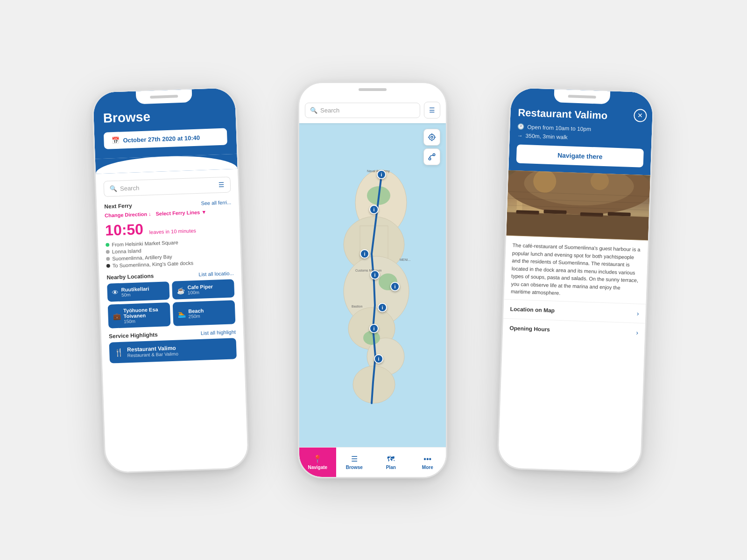  Describe the element at coordinates (168, 213) in the screenshot. I see `ferry-controls: Change Direction ↓ Select Ferry Lines ▼` at that location.